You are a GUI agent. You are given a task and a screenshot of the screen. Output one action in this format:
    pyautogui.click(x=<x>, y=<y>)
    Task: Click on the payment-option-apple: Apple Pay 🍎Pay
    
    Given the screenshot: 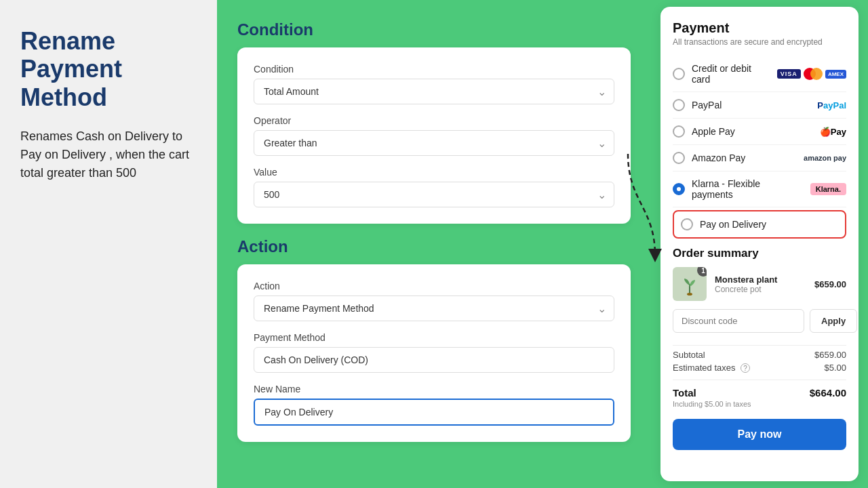 What is the action you would take?
    pyautogui.click(x=760, y=131)
    